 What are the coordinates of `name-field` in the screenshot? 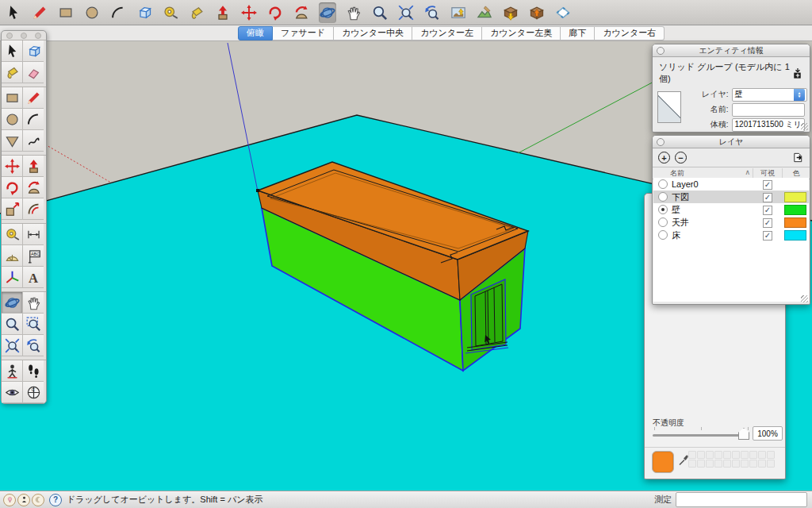 It's located at (768, 110).